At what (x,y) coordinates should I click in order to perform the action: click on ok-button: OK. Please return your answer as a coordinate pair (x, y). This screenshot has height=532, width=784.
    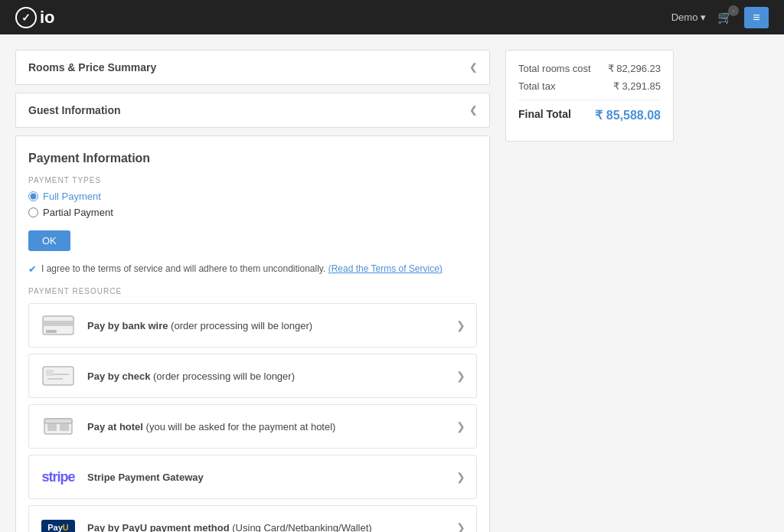
    Looking at the image, I should click on (49, 240).